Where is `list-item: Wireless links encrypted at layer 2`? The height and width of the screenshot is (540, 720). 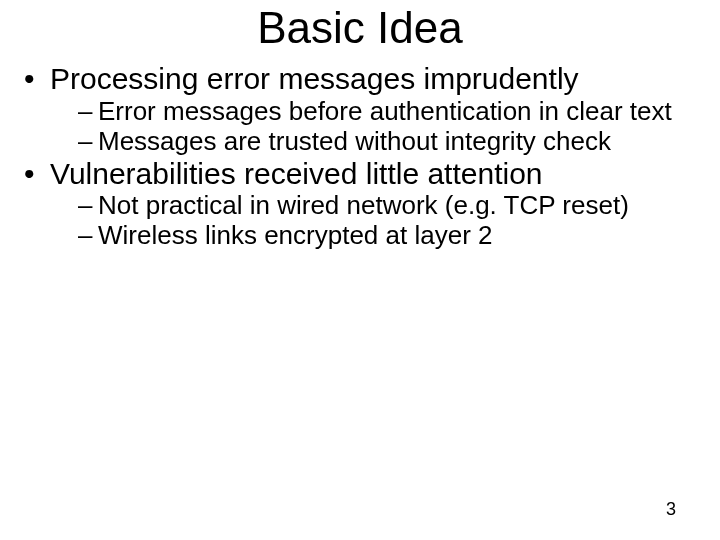
list-item: Wireless links encrypted at layer 2 is located at coordinates (387, 236).